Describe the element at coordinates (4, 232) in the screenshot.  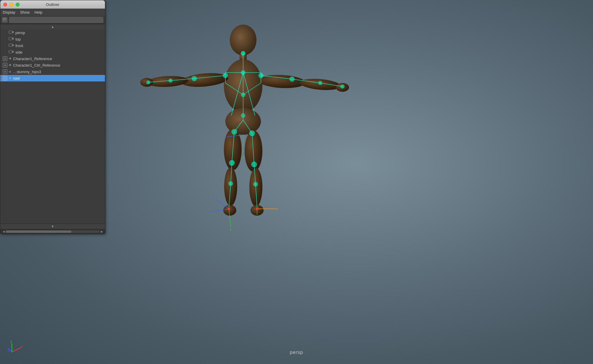
I see `h-scroll-left-arrow: ◀` at that location.